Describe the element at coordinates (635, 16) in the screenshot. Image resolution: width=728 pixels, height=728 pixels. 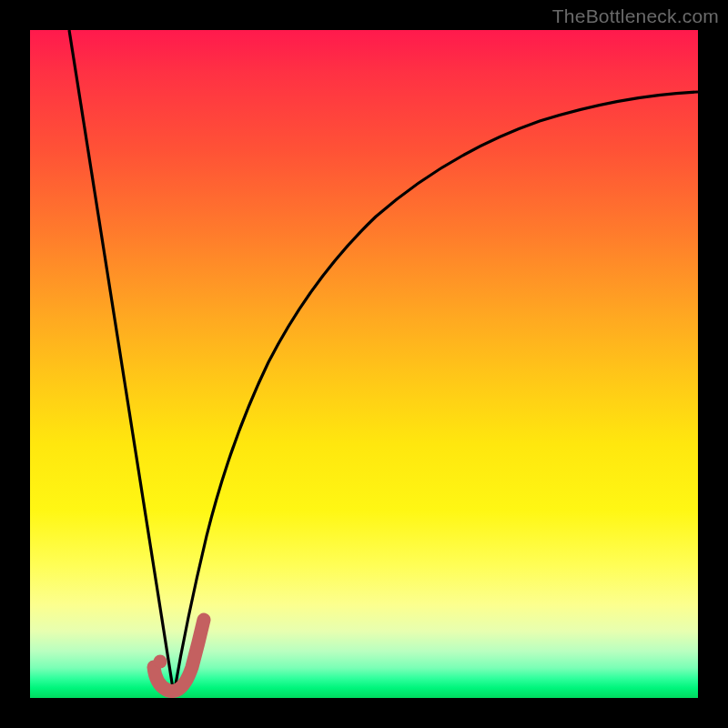
I see `watermark-text: TheBottleneck.com` at that location.